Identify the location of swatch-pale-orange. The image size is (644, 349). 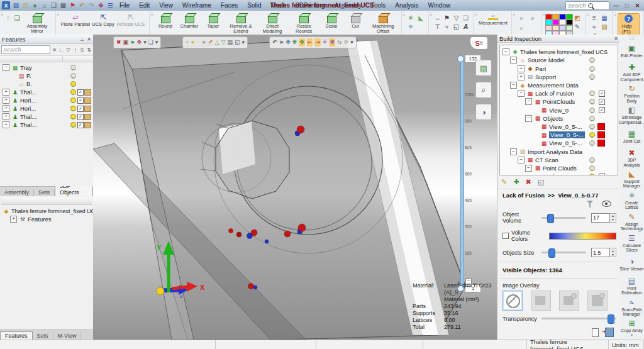
(556, 28).